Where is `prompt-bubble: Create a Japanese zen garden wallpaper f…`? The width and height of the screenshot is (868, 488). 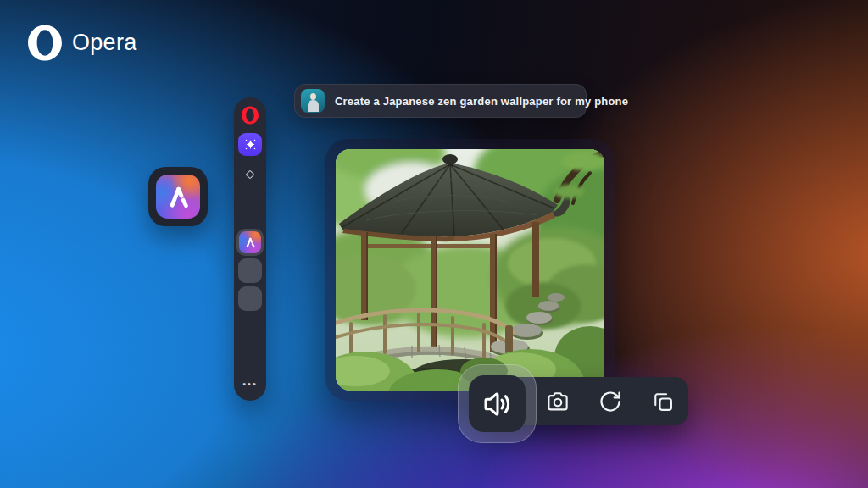 prompt-bubble: Create a Japanese zen garden wallpaper f… is located at coordinates (441, 101).